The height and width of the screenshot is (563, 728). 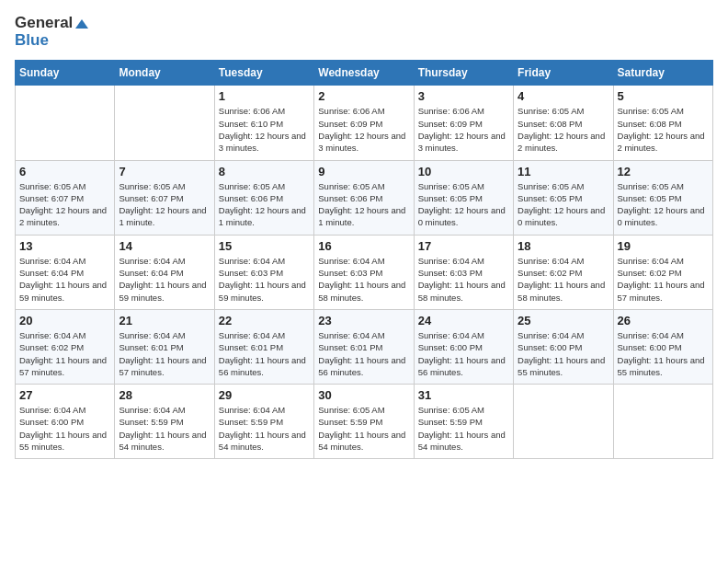 What do you see at coordinates (663, 123) in the screenshot?
I see `calendar-cell: 5Sunrise: 6:05 AM Sunset: 6:08 PM Daylig…` at bounding box center [663, 123].